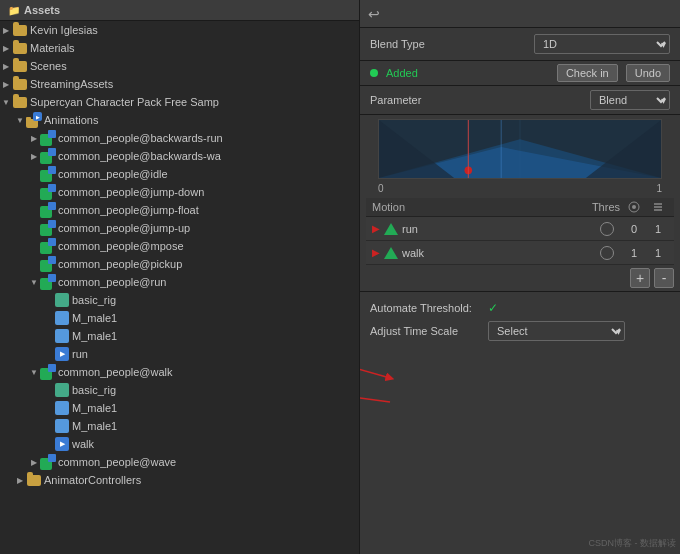  Describe the element at coordinates (117, 462) in the screenshot. I see `tree-label: common_people@wave` at that location.